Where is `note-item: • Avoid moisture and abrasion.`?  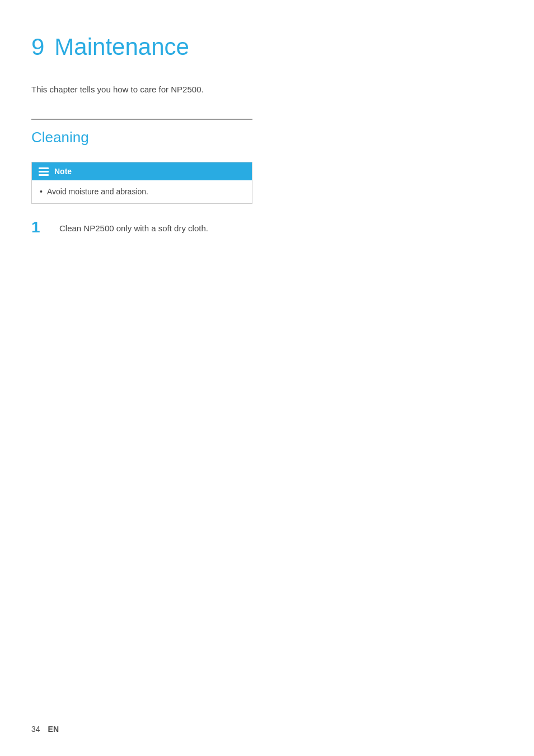
note-item: • Avoid moisture and abrasion. is located at coordinates (142, 192).